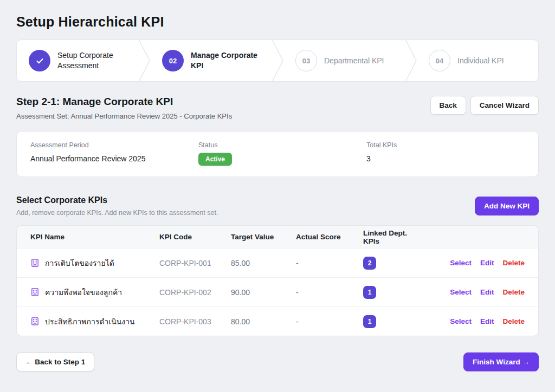 The width and height of the screenshot is (555, 392). What do you see at coordinates (195, 322) in the screenshot?
I see `kpi-code: CORP-KPI-003` at bounding box center [195, 322].